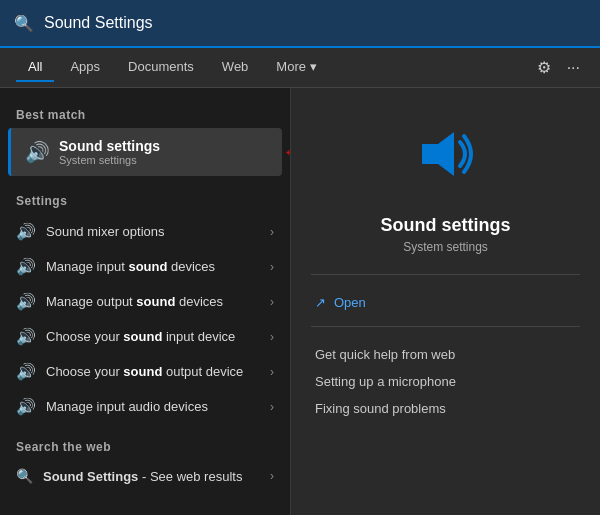 This screenshot has width=600, height=515. I want to click on item-text-5: Choose your sound output device, so click(153, 372).